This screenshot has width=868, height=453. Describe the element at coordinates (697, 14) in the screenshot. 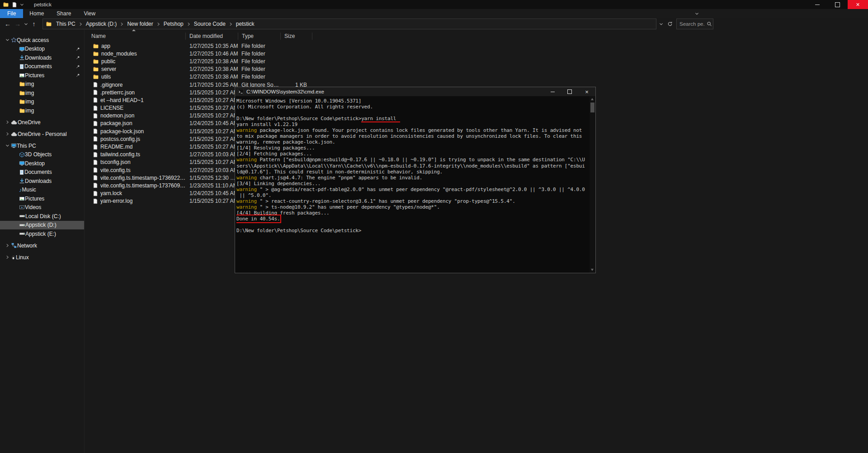

I see `expand-ribbon-button` at that location.